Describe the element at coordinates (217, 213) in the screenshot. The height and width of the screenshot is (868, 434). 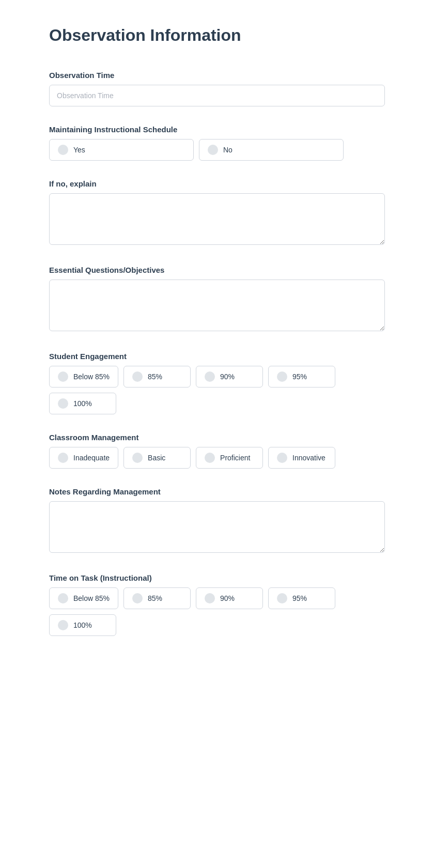
I see `if-no-explain-section: If no, explain` at that location.